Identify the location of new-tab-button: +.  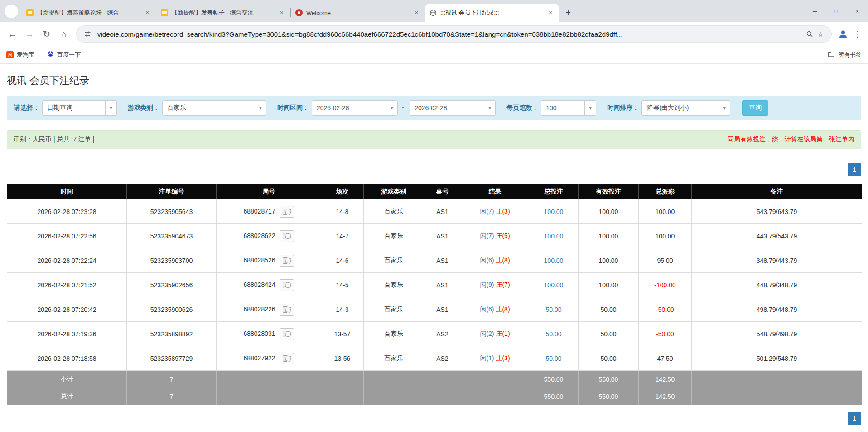
(568, 13).